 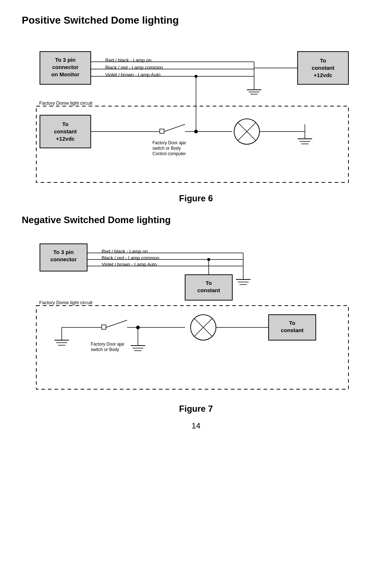 What do you see at coordinates (196, 198) in the screenshot?
I see `figure6-label: Figure 6` at bounding box center [196, 198].